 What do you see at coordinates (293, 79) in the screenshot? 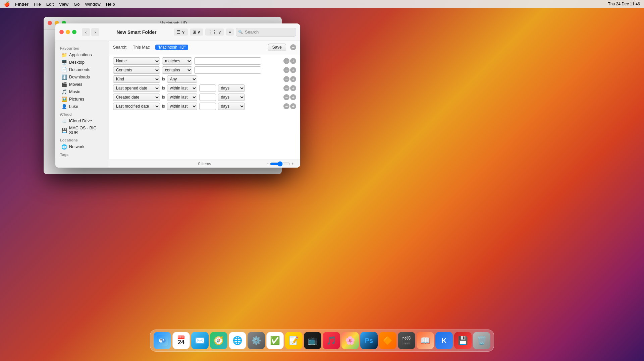
I see `filter-kind-add: +` at bounding box center [293, 79].